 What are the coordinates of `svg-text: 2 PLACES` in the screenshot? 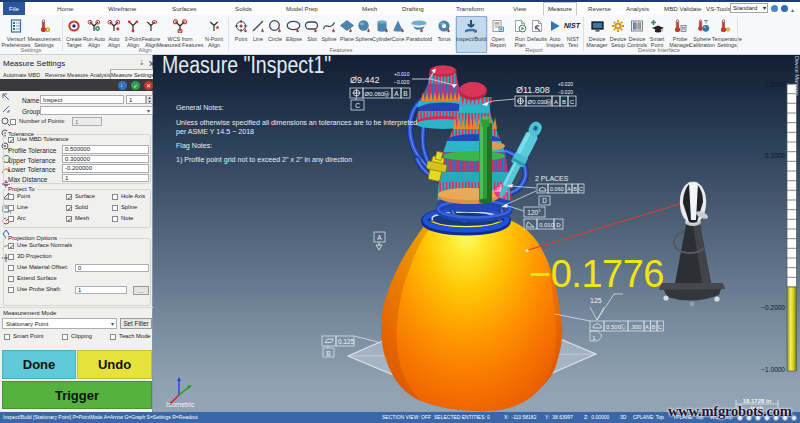 It's located at (552, 178).